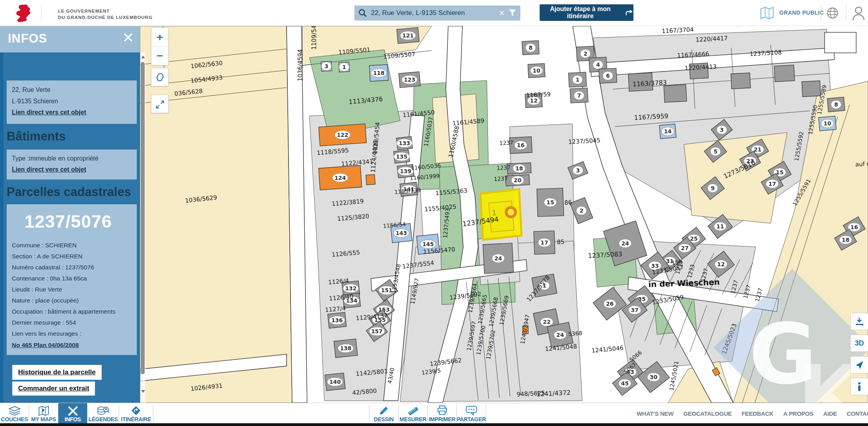 The width and height of the screenshot is (868, 426). What do you see at coordinates (143, 228) in the screenshot?
I see `panel-scrollbar` at bounding box center [143, 228].